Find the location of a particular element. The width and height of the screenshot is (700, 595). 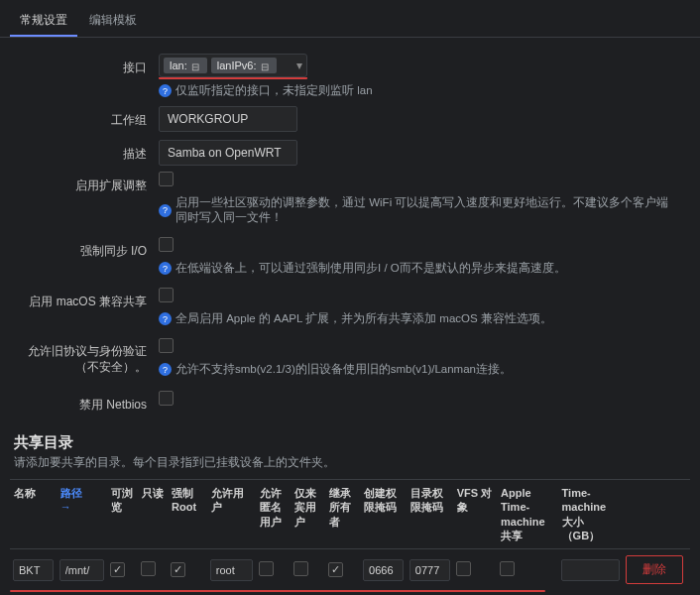

description-input is located at coordinates (228, 153).